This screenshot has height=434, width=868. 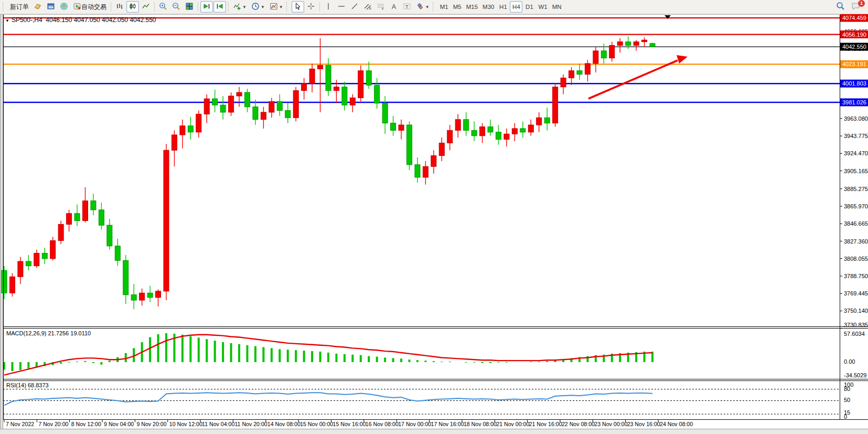 I want to click on svg-text: 11 Nov 04:00, so click(x=218, y=424).